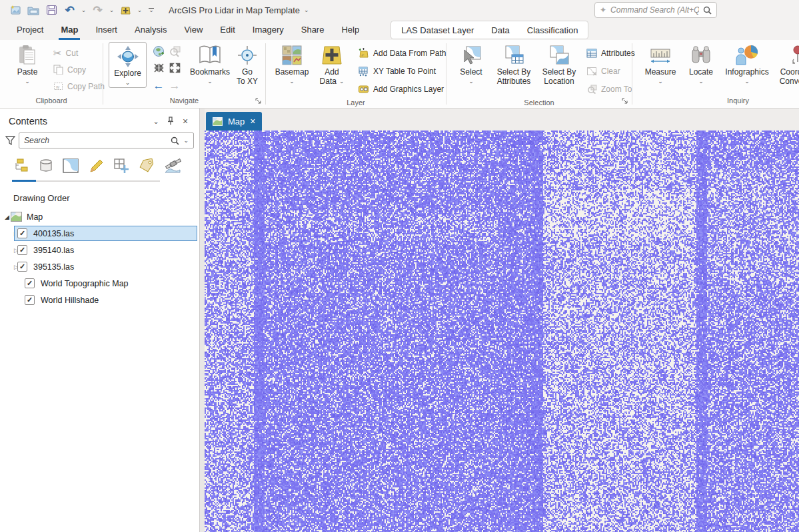 Image resolution: width=799 pixels, height=532 pixels. I want to click on fixed-zoom-out-button, so click(175, 69).